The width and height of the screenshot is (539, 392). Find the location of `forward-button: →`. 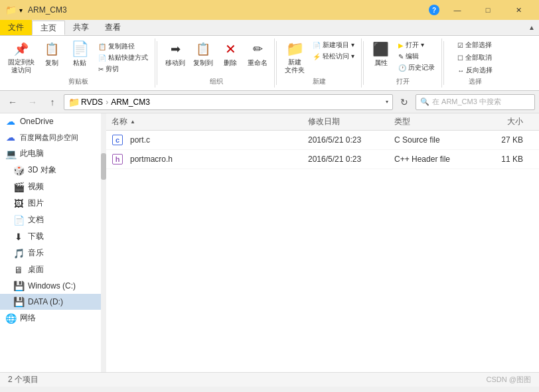

forward-button: → is located at coordinates (33, 102).